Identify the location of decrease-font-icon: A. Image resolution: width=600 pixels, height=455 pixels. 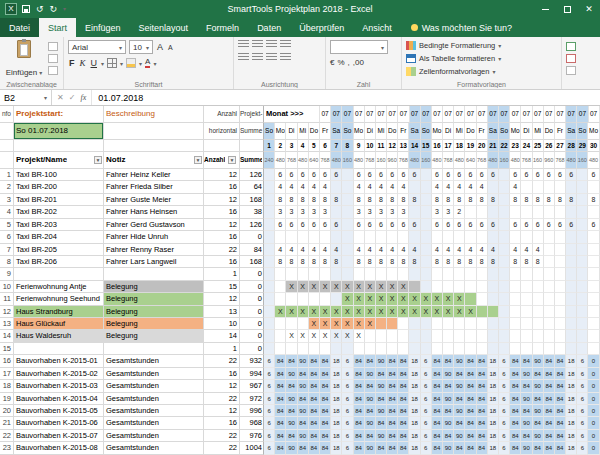
(170, 48).